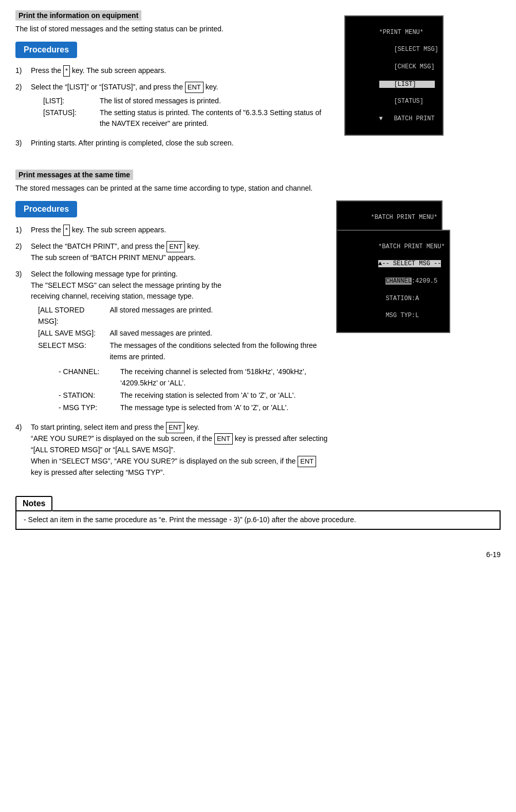  I want to click on s2-step4-num: 4), so click(23, 450).